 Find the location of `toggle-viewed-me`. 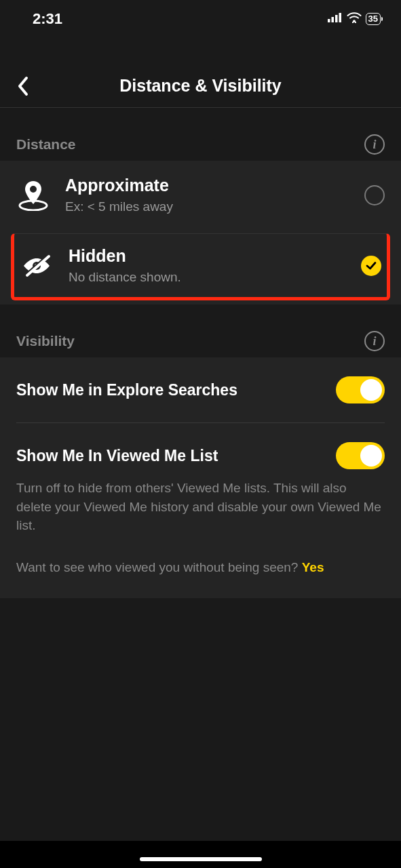

toggle-viewed-me is located at coordinates (360, 456).